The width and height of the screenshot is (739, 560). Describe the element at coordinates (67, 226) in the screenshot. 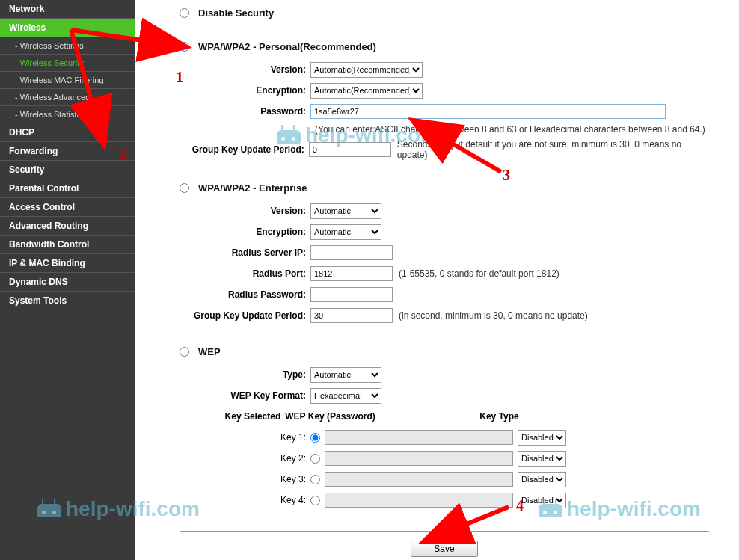

I see `nav-advanced-routing: Advanced Routing` at that location.